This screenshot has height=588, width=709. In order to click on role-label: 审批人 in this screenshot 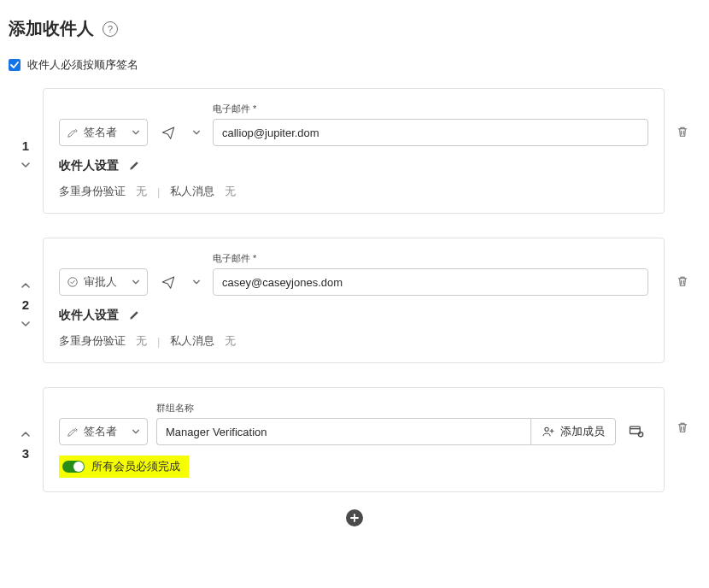, I will do `click(105, 282)`.